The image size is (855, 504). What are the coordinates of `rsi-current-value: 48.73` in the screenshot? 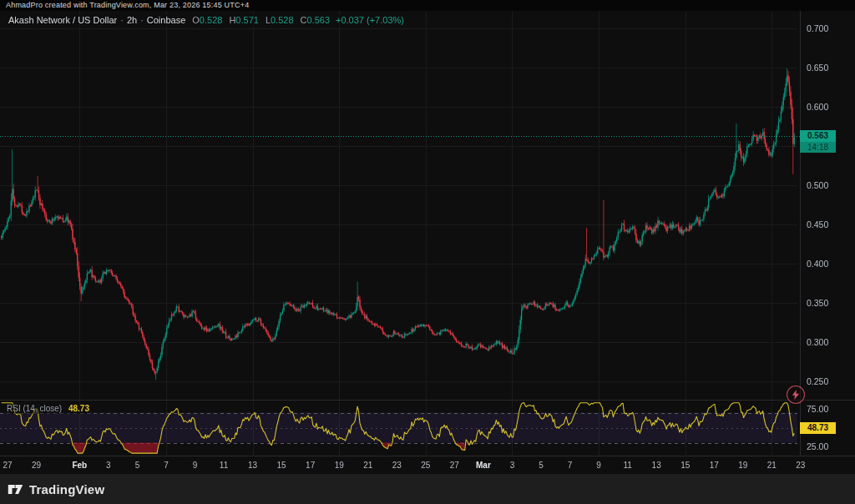 It's located at (78, 409).